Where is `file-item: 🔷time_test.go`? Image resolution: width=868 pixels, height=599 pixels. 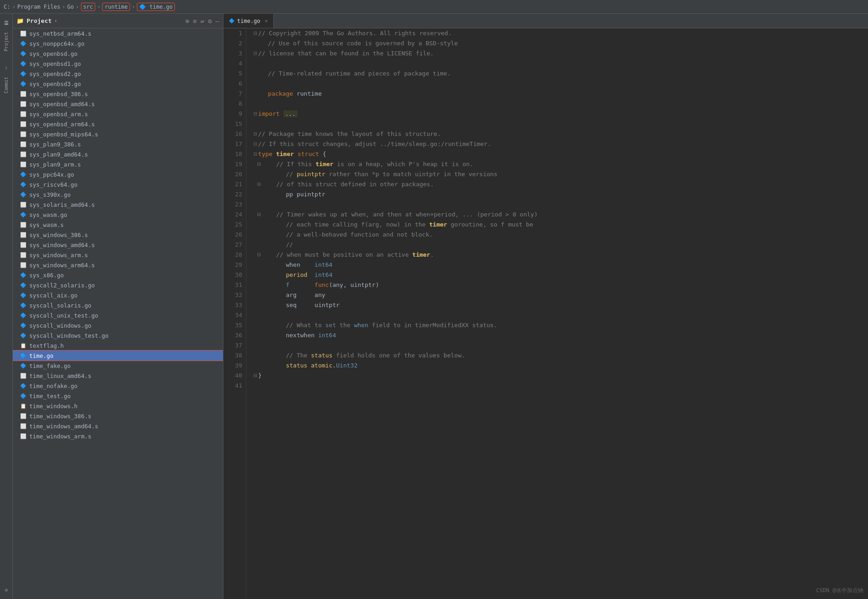
file-item: 🔷time_test.go is located at coordinates (118, 396).